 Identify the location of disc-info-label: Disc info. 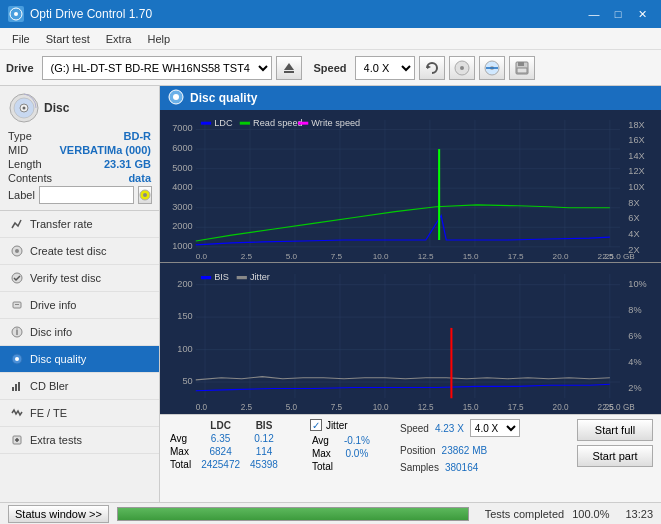
(51, 332).